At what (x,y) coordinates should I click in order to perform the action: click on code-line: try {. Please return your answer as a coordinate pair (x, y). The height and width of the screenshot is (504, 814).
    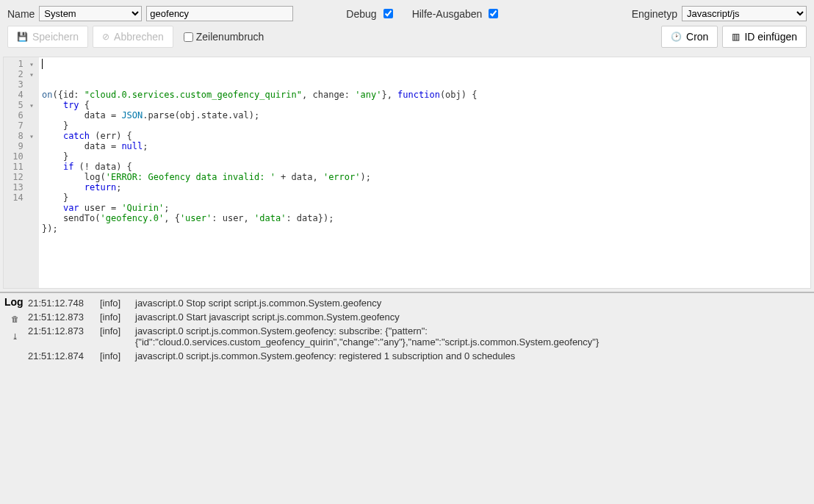
    Looking at the image, I should click on (425, 105).